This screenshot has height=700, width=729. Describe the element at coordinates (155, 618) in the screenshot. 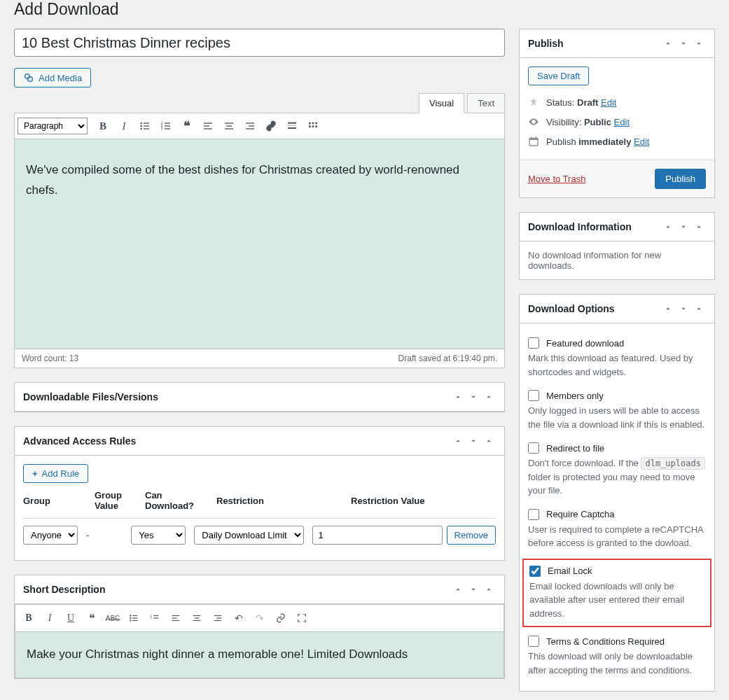

I see `number-list-button: 12` at that location.